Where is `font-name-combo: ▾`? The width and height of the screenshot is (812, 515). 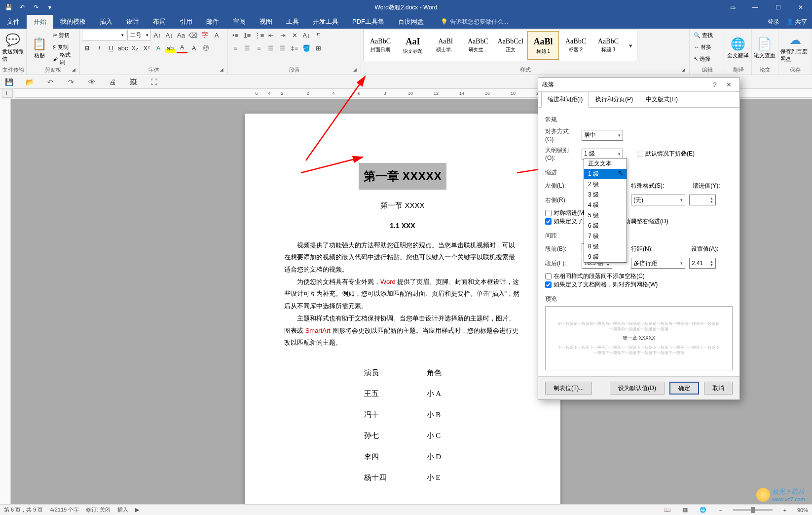
font-name-combo: ▾ is located at coordinates (104, 35).